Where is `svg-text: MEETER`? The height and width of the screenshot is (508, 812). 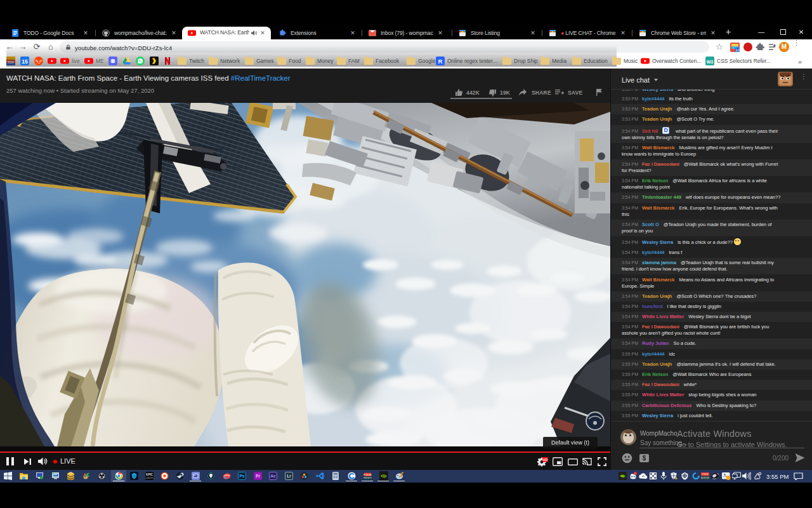 svg-text: MEETER is located at coordinates (705, 478).